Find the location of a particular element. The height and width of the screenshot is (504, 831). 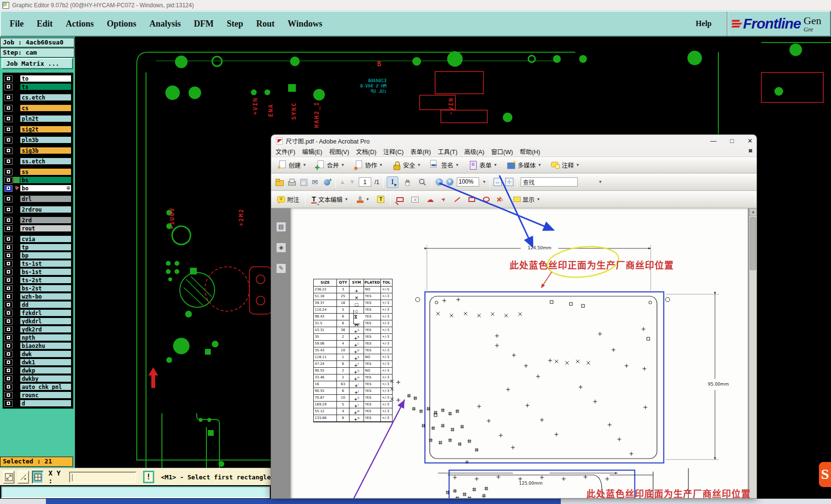

maximize-button: □ is located at coordinates (732, 141).